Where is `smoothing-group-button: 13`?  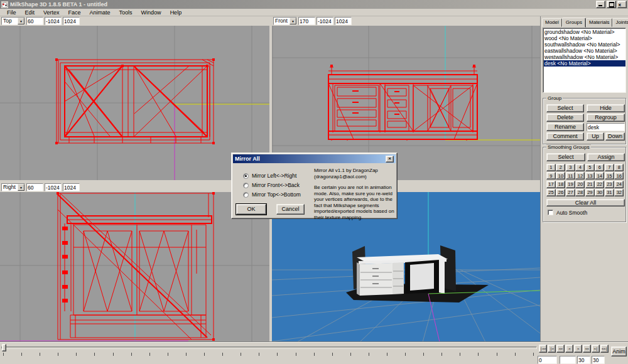 smoothing-group-button: 13 is located at coordinates (590, 176).